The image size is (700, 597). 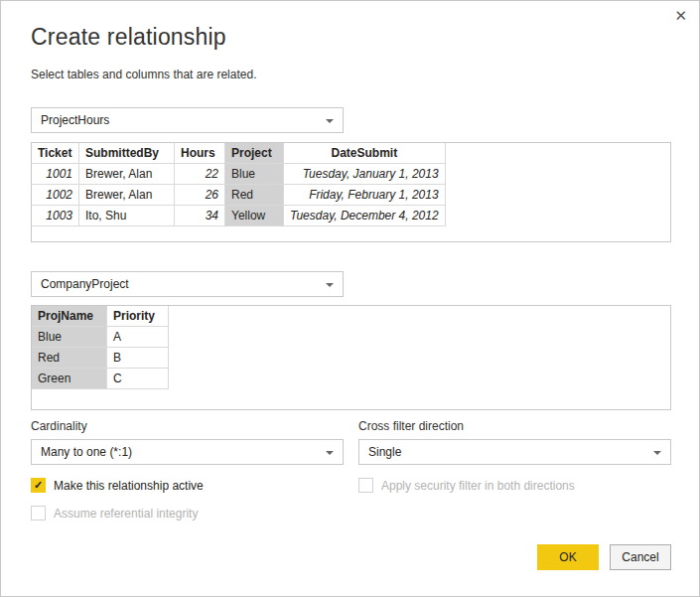 I want to click on table-cell: 34, so click(x=201, y=217).